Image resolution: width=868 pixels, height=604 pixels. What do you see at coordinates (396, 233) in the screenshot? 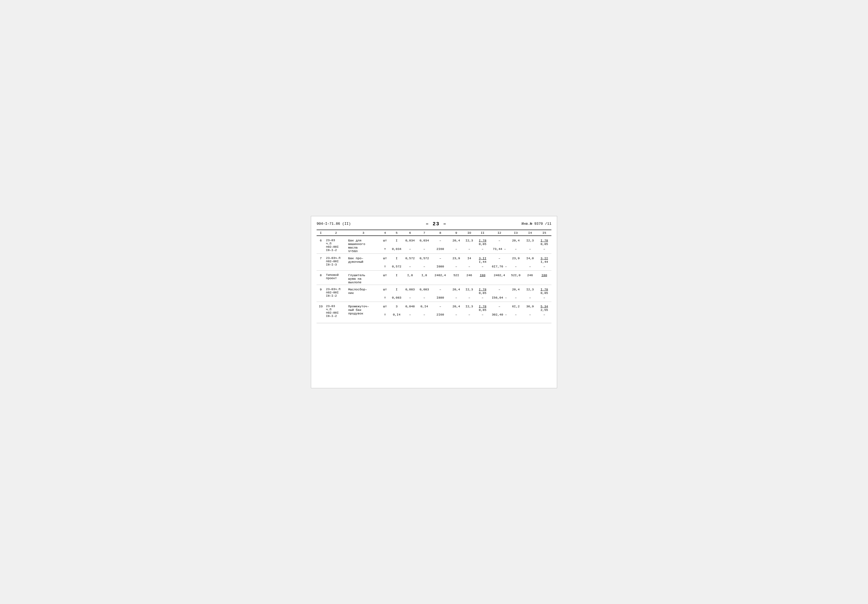
I see `col-header-5: 5` at bounding box center [396, 233].